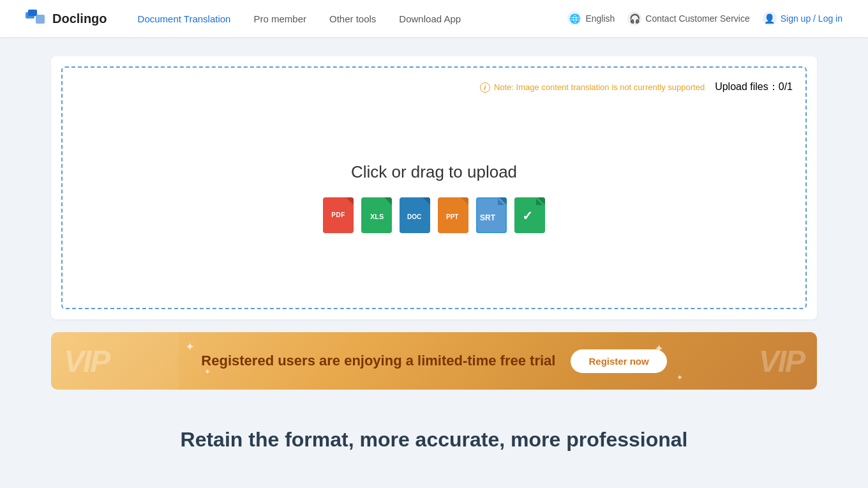  Describe the element at coordinates (488, 218) in the screenshot. I see `svg-text: SRT` at that location.